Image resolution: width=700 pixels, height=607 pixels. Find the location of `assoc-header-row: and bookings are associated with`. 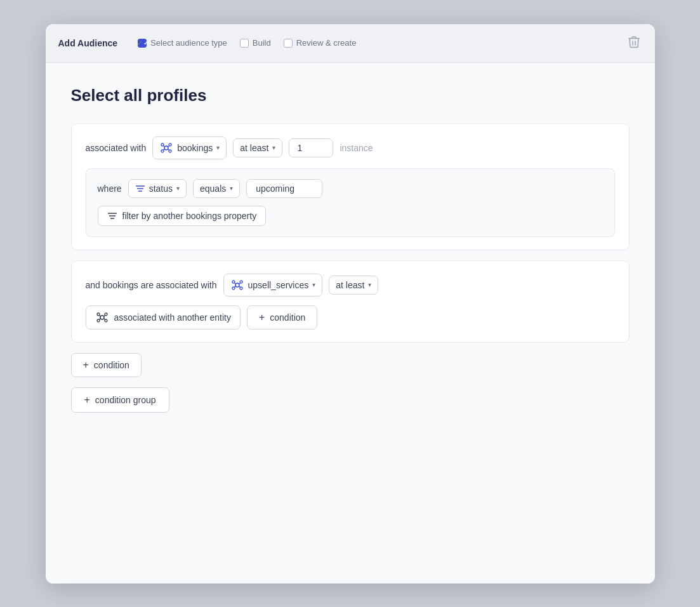

assoc-header-row: and bookings are associated with is located at coordinates (350, 285).